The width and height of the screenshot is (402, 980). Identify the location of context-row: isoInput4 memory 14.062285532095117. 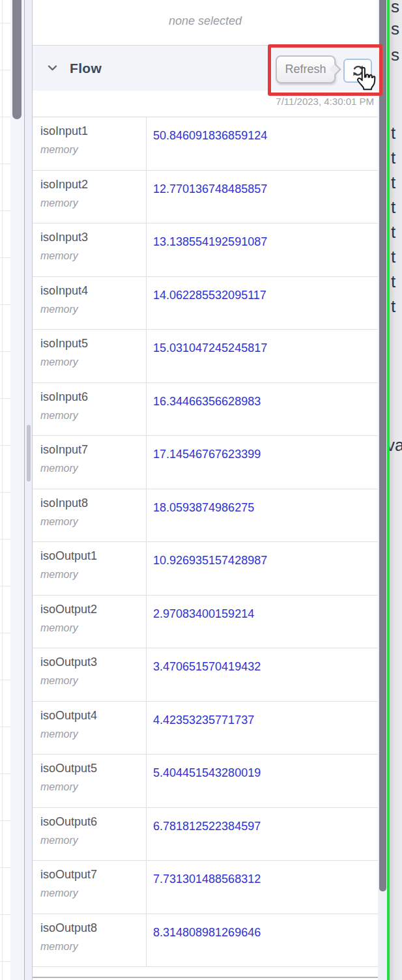
(205, 304).